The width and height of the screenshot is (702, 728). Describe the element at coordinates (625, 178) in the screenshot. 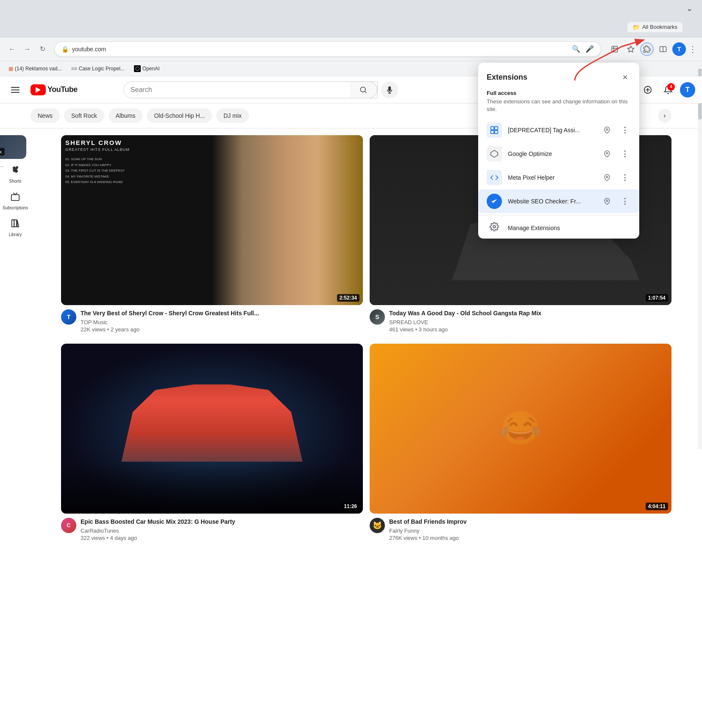

I see `ext-more-meta-pixel: ⋮` at that location.